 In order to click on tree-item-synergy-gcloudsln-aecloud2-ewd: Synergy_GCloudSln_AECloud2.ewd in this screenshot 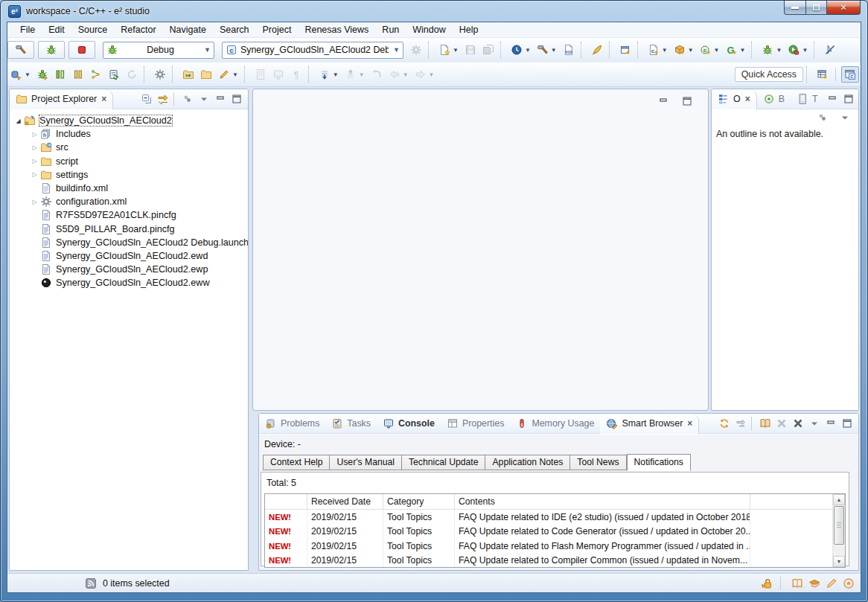, I will do `click(129, 256)`.